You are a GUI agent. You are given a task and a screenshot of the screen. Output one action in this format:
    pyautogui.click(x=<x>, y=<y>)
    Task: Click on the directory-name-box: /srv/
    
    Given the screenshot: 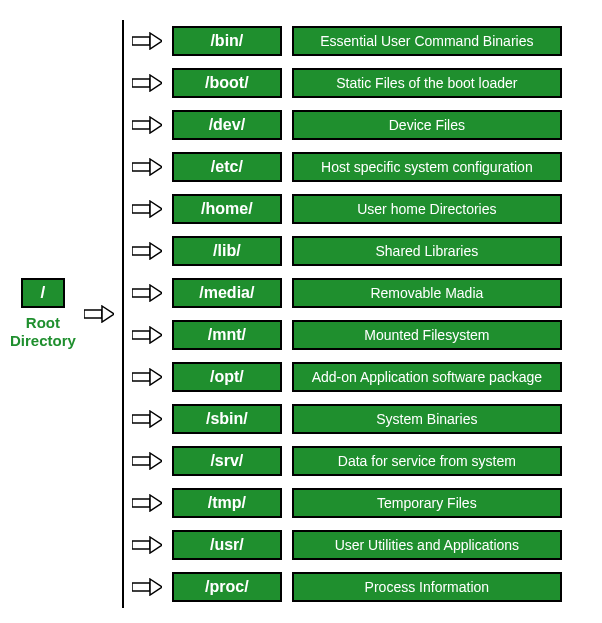 What is the action you would take?
    pyautogui.click(x=227, y=461)
    